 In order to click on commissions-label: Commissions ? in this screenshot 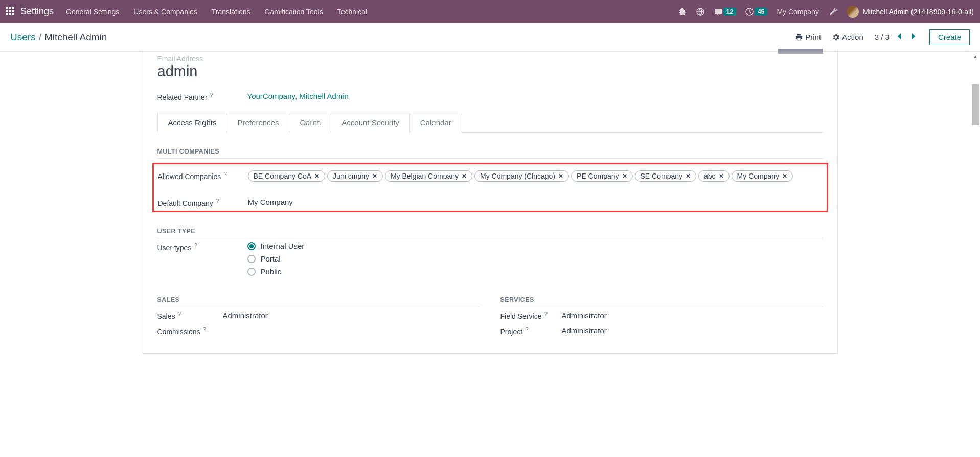, I will do `click(190, 331)`.